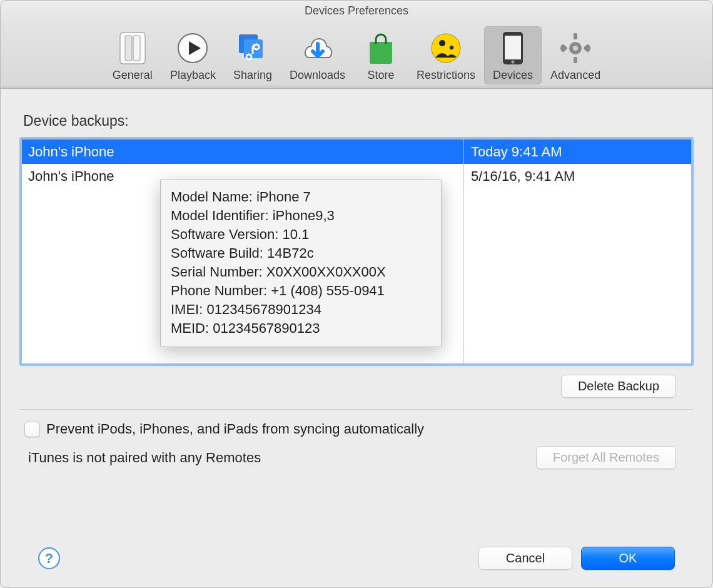 The width and height of the screenshot is (713, 588). What do you see at coordinates (301, 216) in the screenshot?
I see `tooltip-line: Model Identifier: iPhone9,3` at bounding box center [301, 216].